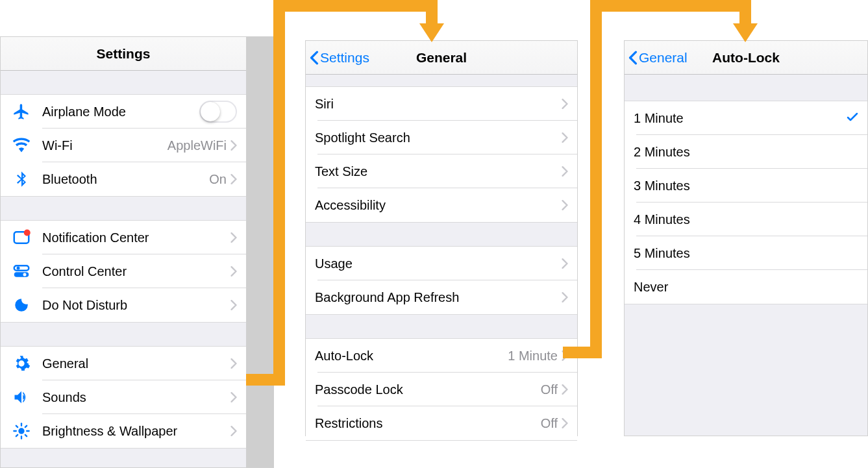  What do you see at coordinates (746, 287) in the screenshot?
I see `option-never: Never` at bounding box center [746, 287].